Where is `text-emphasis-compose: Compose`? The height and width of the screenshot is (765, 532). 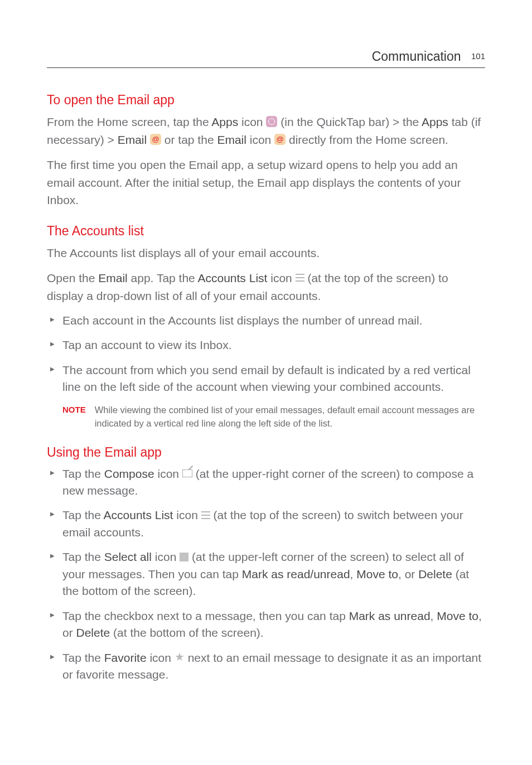 text-emphasis-compose: Compose is located at coordinates (129, 474).